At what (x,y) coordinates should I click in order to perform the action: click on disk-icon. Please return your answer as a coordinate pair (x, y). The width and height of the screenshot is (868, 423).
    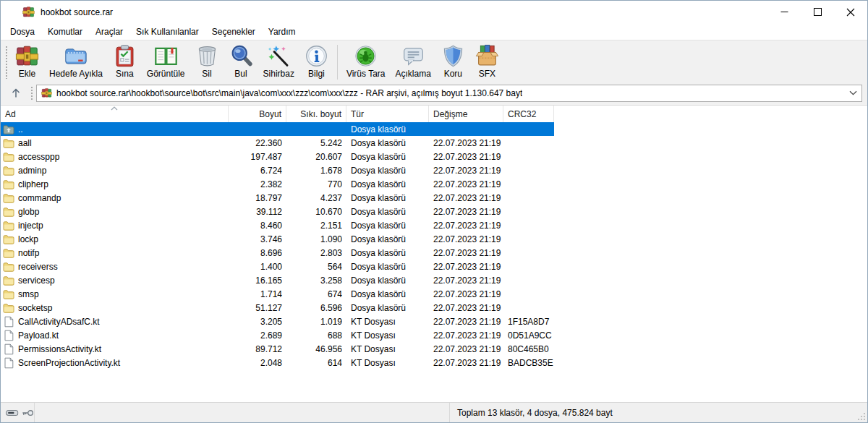
    Looking at the image, I should click on (12, 413).